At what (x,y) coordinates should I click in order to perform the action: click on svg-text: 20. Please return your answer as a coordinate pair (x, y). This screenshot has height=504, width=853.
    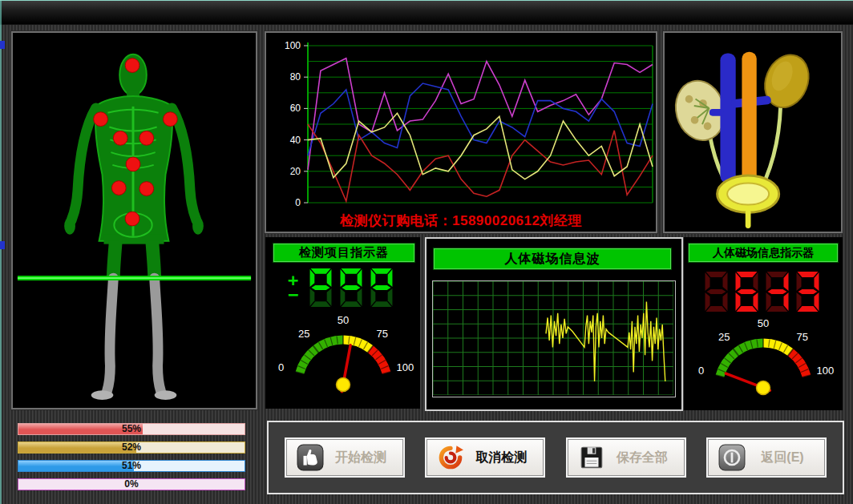
    Looking at the image, I should click on (296, 171).